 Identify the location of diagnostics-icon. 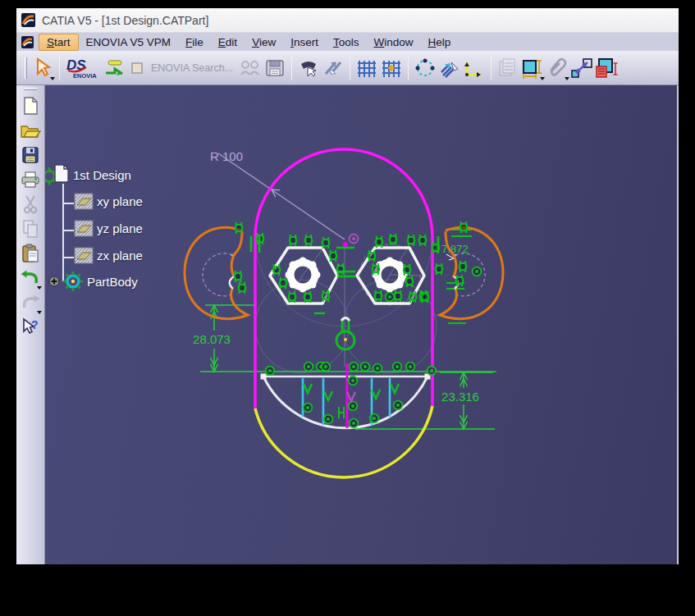
(450, 68).